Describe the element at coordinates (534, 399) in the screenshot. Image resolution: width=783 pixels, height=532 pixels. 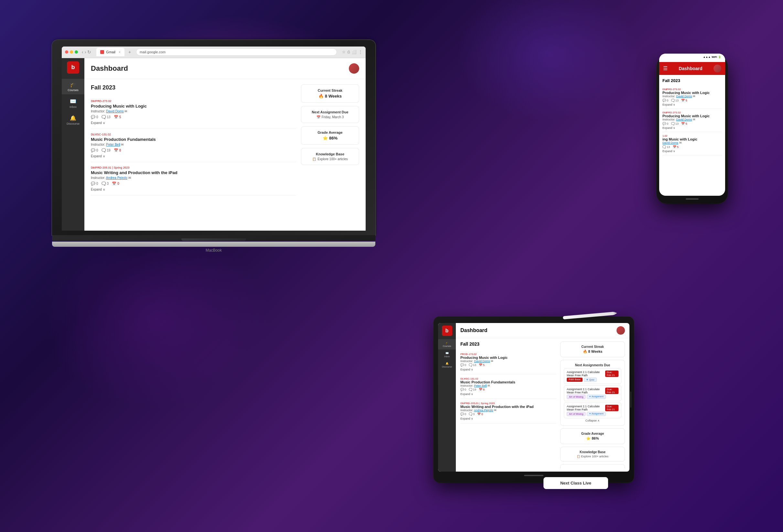
I see `tablet-device: b 🎓 Courses ✉️ Inbox 🔔 Discourse` at that location.